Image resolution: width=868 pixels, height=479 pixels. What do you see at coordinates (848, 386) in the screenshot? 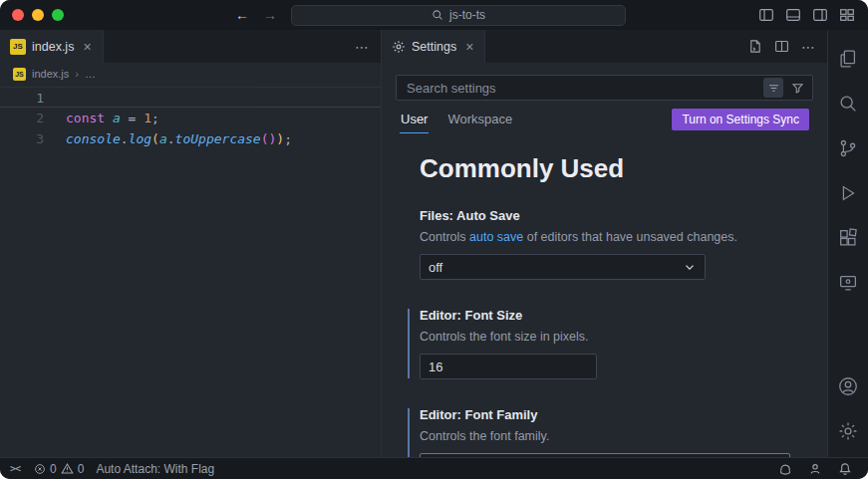
I see `account-icon` at bounding box center [848, 386].